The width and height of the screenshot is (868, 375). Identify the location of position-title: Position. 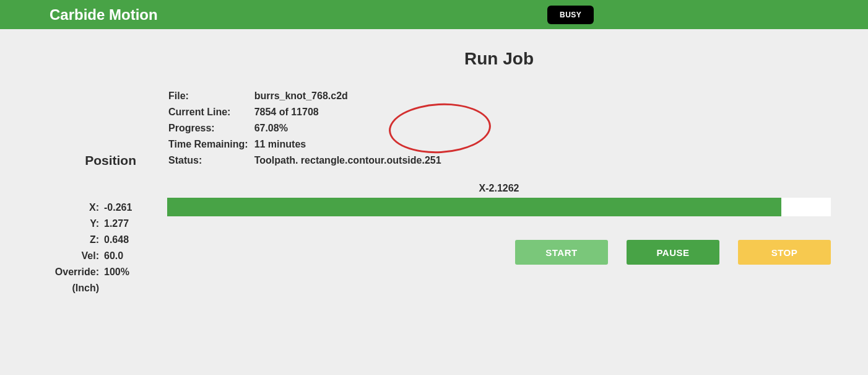
(68, 161).